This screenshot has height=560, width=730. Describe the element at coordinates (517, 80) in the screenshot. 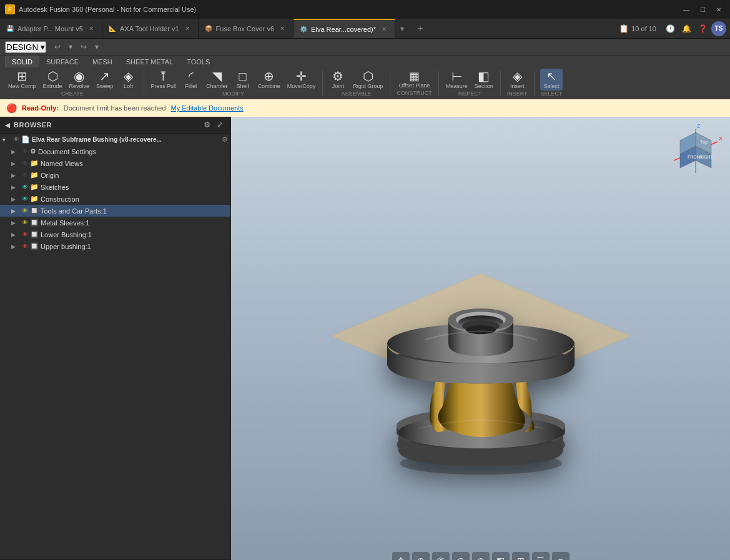

I see `insert-button: ◈ Insert` at that location.